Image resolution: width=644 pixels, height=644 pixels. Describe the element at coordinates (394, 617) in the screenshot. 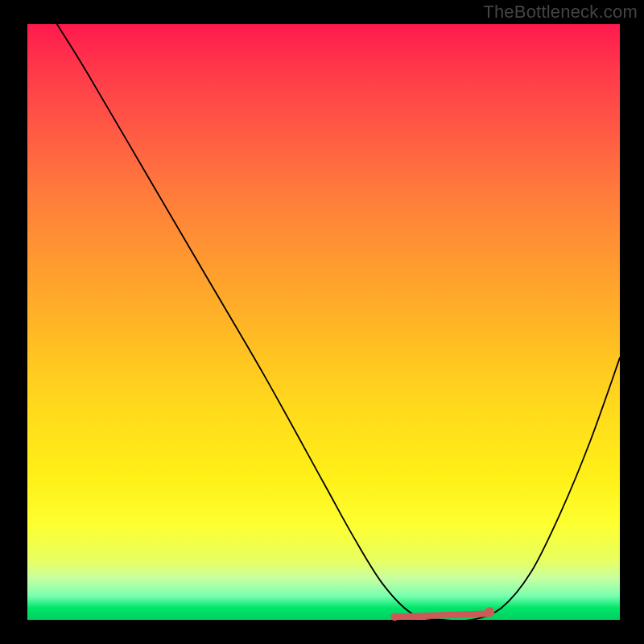

I see `optimal-start-dot` at that location.